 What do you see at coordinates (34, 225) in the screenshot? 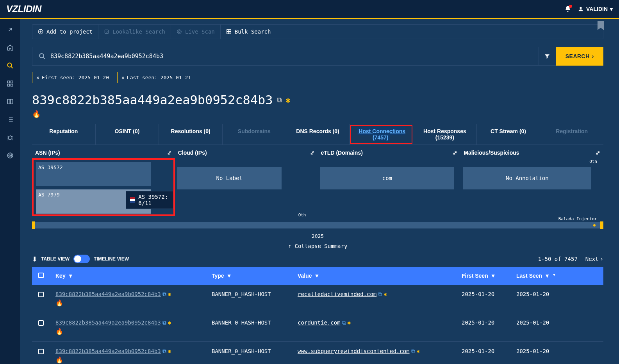
I see `timeline-handle-left` at bounding box center [34, 225].